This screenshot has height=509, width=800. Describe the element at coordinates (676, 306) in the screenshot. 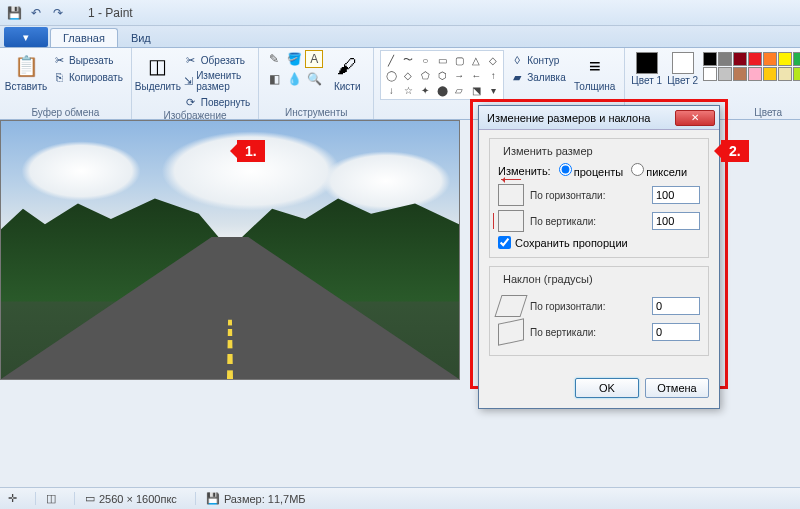

I see `skew-h-input` at that location.